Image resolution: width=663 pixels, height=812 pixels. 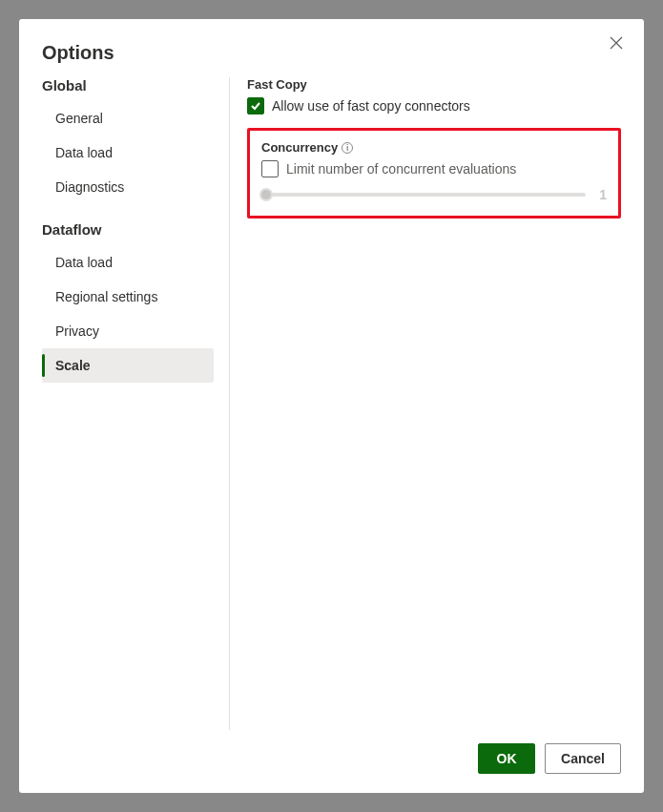 What do you see at coordinates (434, 84) in the screenshot?
I see `fast-copy-label: Fast Copy` at bounding box center [434, 84].